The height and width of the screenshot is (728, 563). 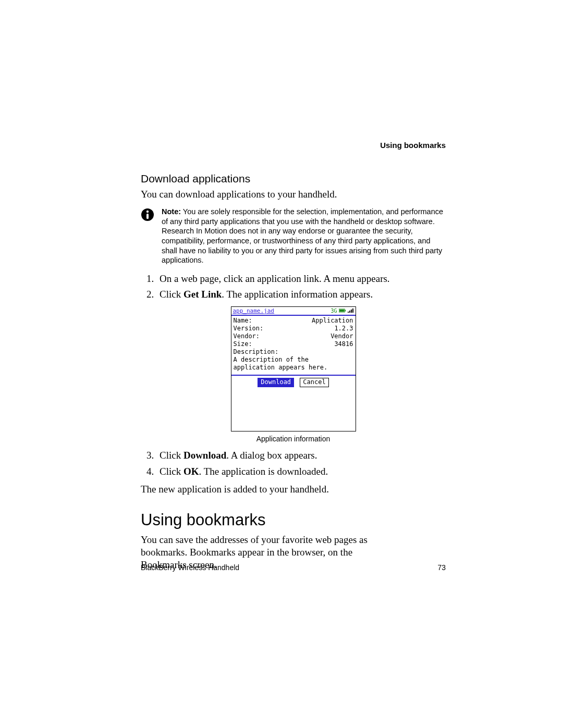 I want to click on info-icon, so click(x=148, y=216).